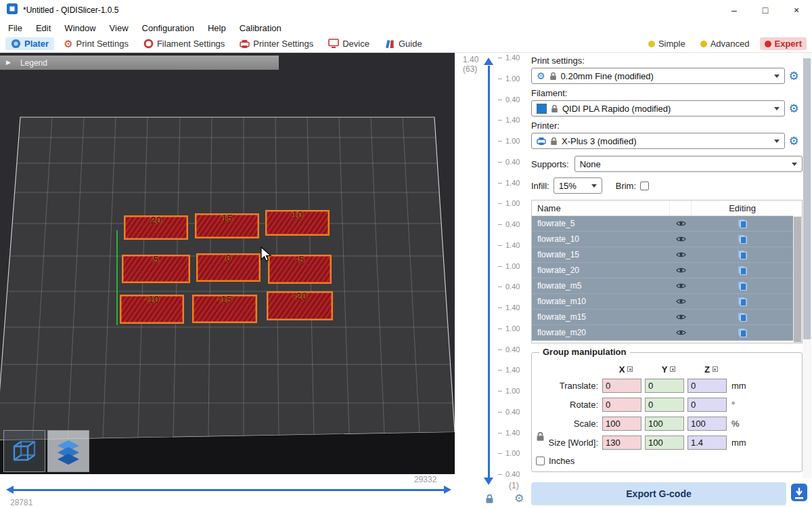 Image resolution: width=812 pixels, height=508 pixels. What do you see at coordinates (300, 270) in the screenshot?
I see `model-flowrate-m5: -5` at bounding box center [300, 270].